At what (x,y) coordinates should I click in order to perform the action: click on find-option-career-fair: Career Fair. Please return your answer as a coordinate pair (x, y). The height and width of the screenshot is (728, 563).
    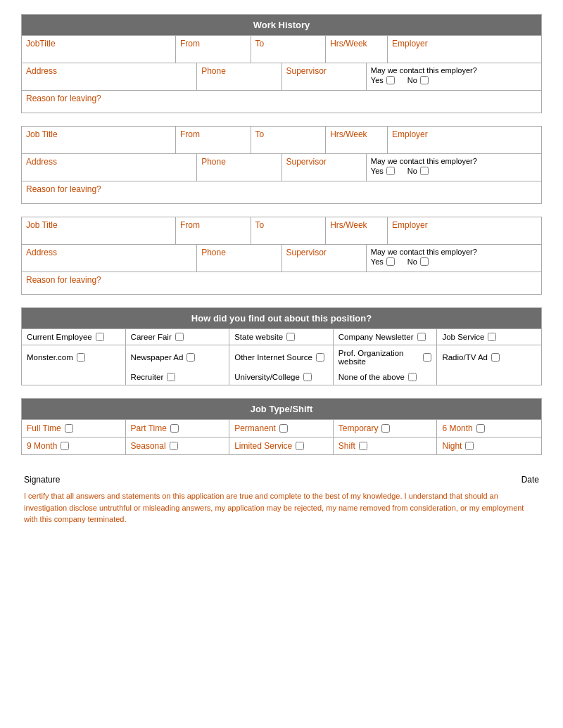
    Looking at the image, I should click on (178, 338).